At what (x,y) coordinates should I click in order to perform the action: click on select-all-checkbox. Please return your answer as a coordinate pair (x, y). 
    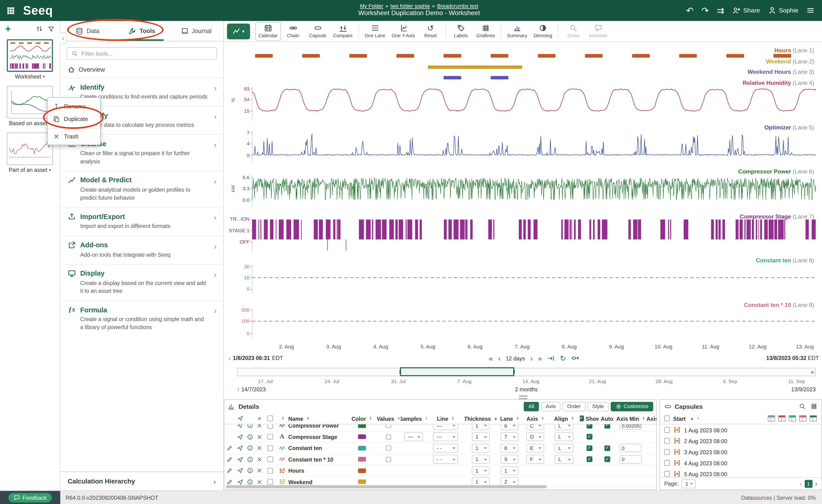
    Looking at the image, I should click on (270, 418).